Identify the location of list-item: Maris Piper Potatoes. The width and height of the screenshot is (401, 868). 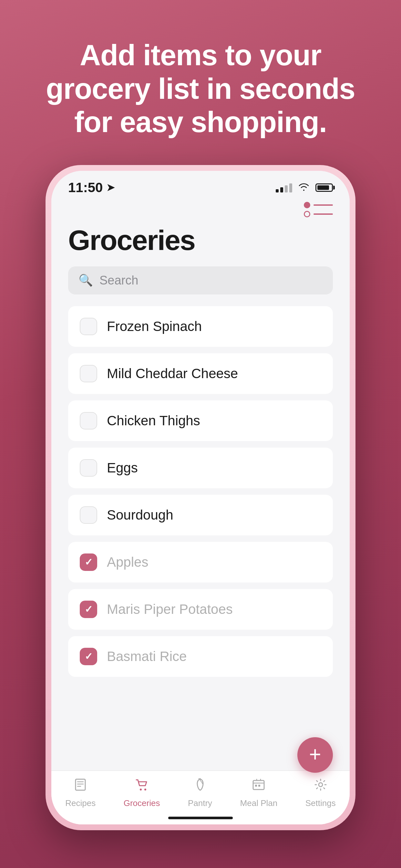
(201, 609).